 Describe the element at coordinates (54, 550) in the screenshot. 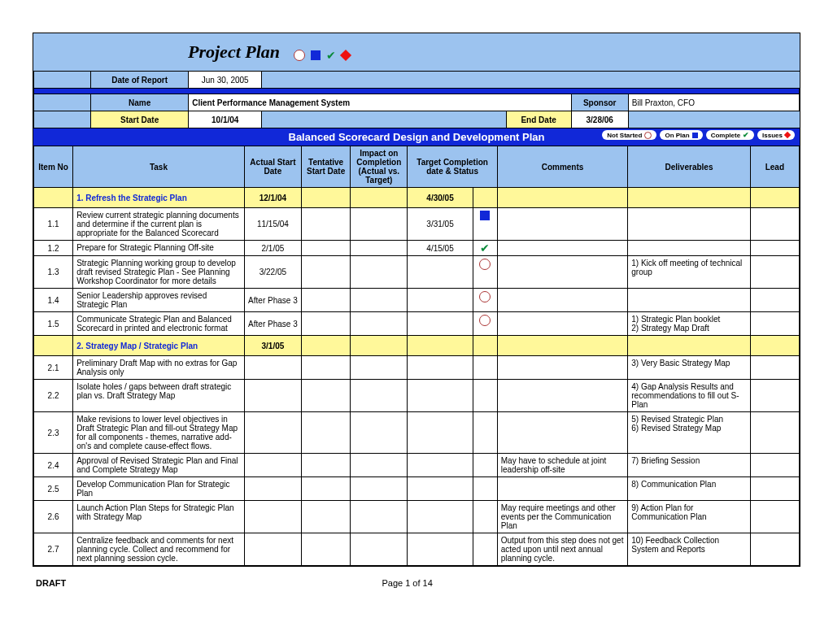

I see `cell-item: 2.7` at that location.